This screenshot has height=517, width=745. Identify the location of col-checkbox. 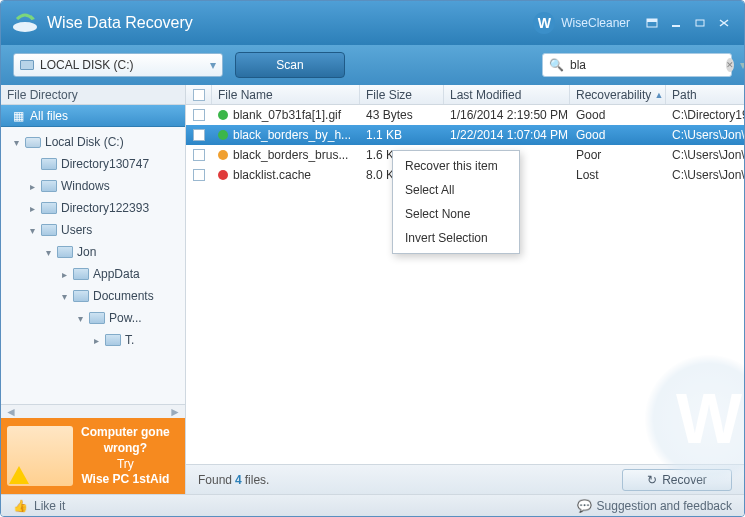
(199, 94).